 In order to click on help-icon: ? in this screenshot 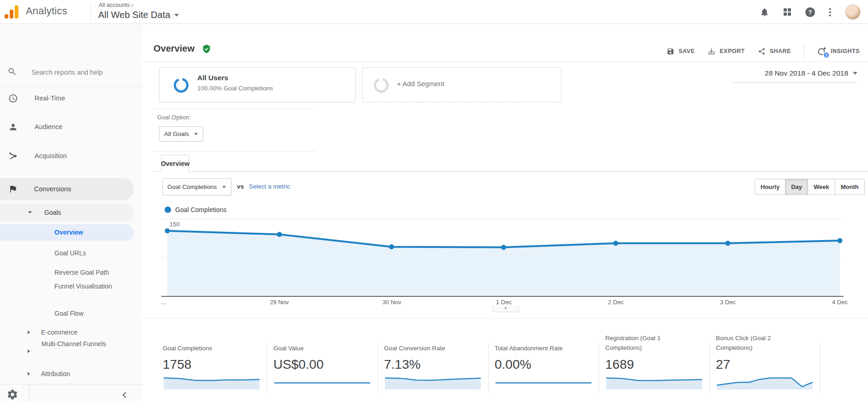, I will do `click(810, 12)`.